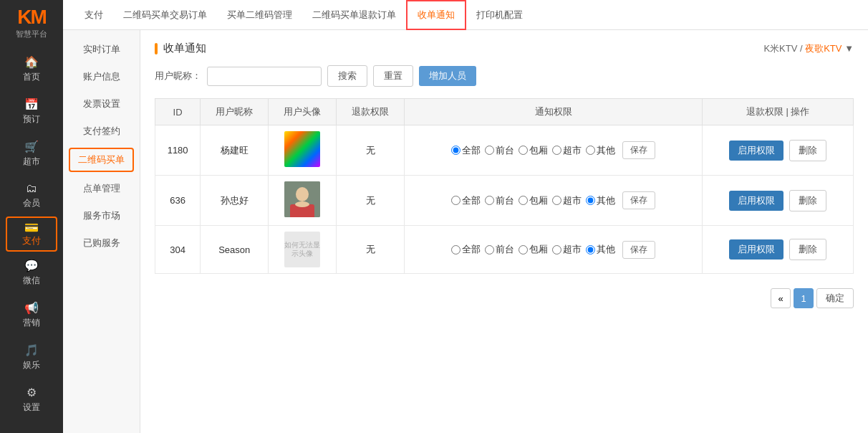  Describe the element at coordinates (500, 151) in the screenshot. I see `radio-front-1: 前台` at that location.